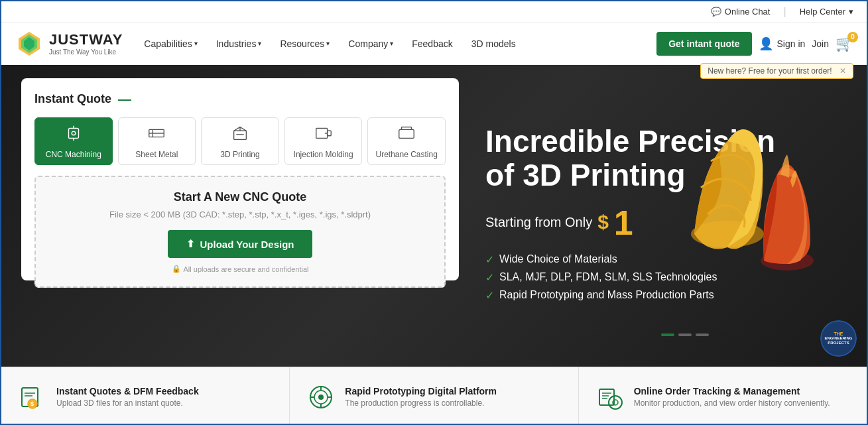 This screenshot has width=868, height=425. What do you see at coordinates (240, 154) in the screenshot?
I see `3d-printing-tab-label: 3D Printing` at bounding box center [240, 154].